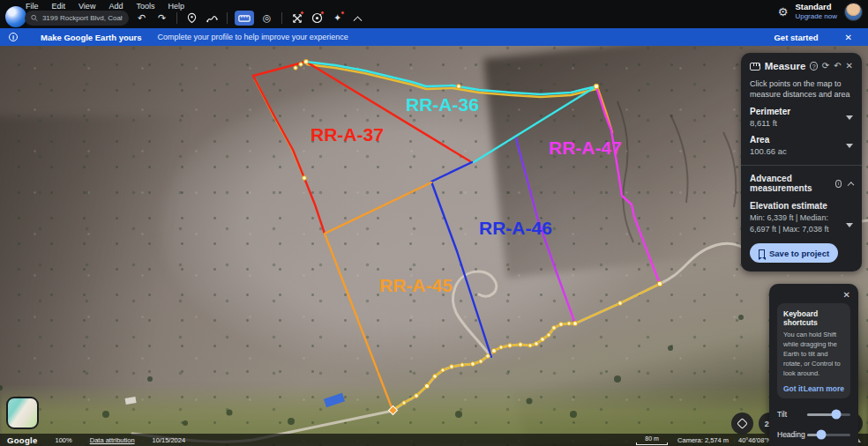 Image resolution: width=868 pixels, height=446 pixels. I want to click on diamond-icon, so click(743, 423).